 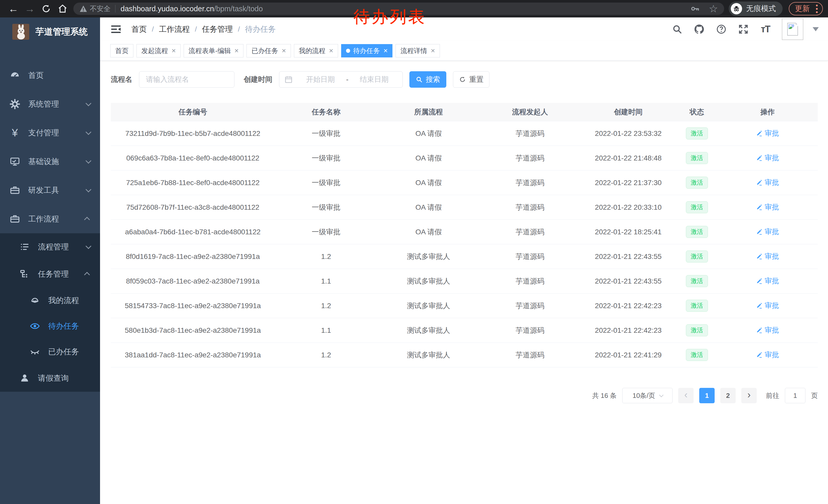 I want to click on browser-menu-kebab-icon, so click(x=817, y=9).